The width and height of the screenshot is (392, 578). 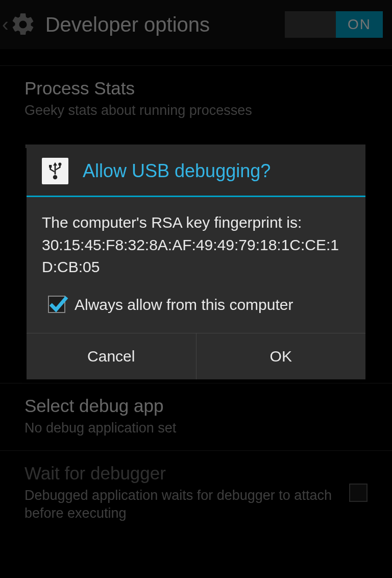 I want to click on checkbox-icon, so click(x=57, y=304).